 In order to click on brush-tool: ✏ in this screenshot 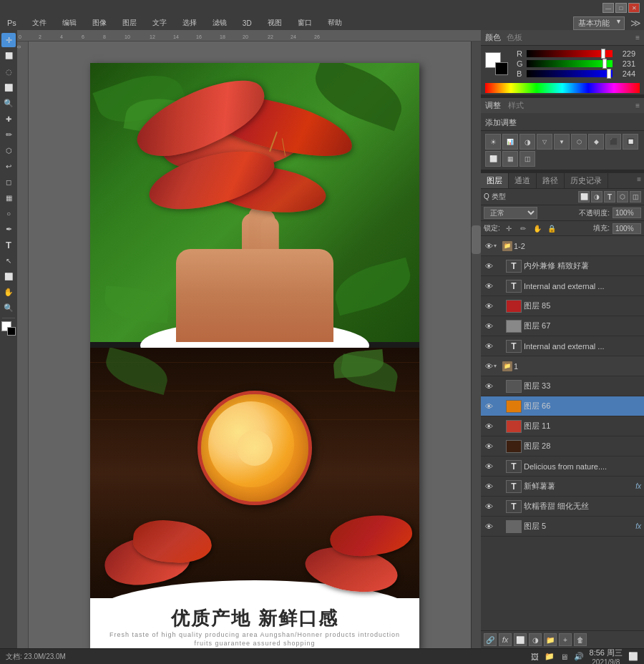, I will do `click(9, 135)`.